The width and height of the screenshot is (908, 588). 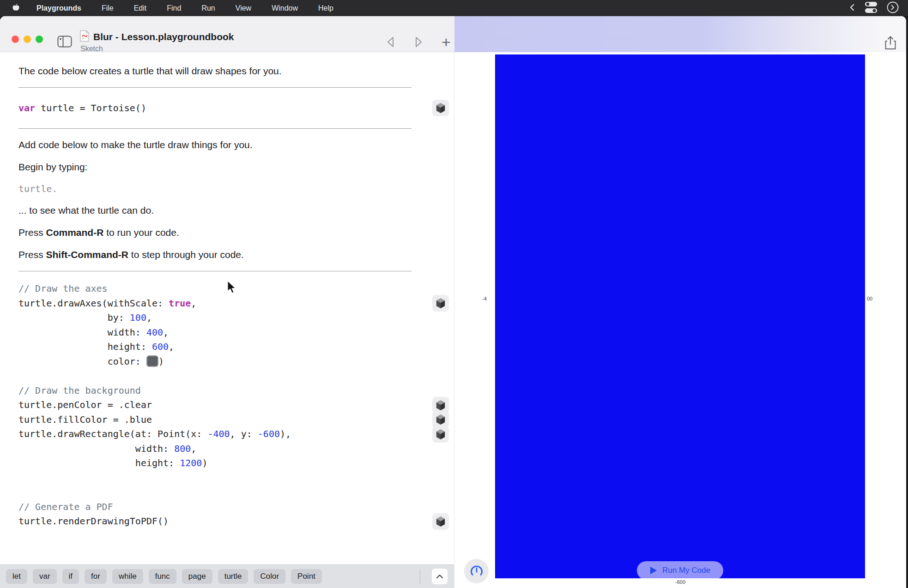 What do you see at coordinates (140, 8) in the screenshot?
I see `menu-item-edit: Edit` at bounding box center [140, 8].